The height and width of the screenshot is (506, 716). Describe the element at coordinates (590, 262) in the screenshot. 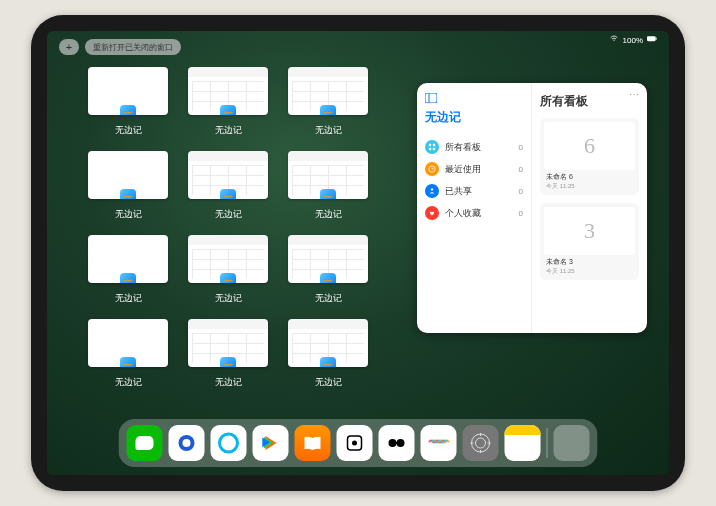

I see `board-name: 未命名 3` at that location.